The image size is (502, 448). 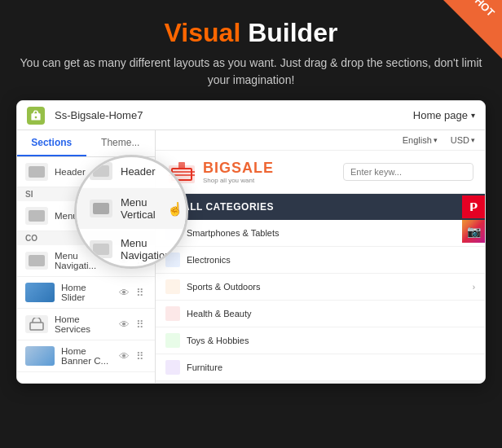 What do you see at coordinates (121, 143) in the screenshot?
I see `tab-theme: Theme...` at bounding box center [121, 143].